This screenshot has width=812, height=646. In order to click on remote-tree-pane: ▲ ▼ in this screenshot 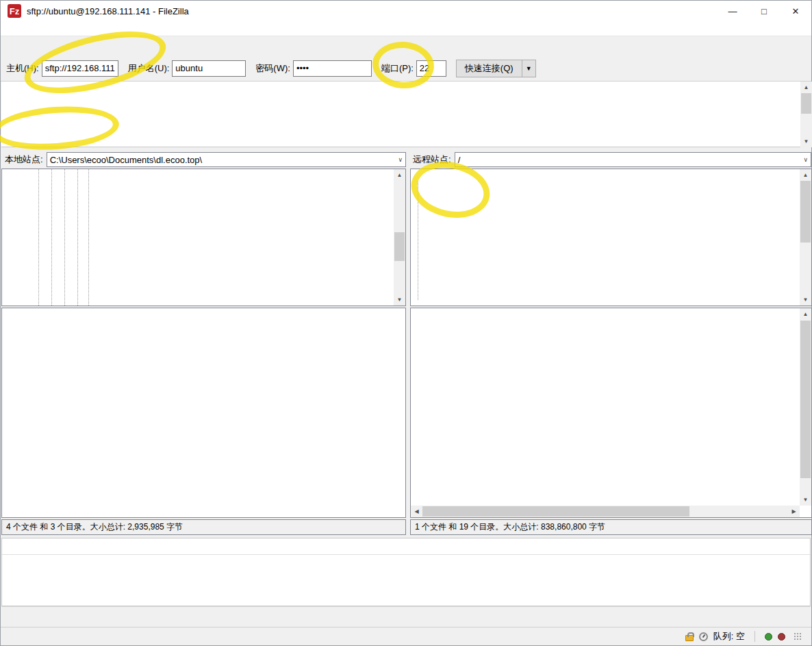, I will do `click(611, 237)`.